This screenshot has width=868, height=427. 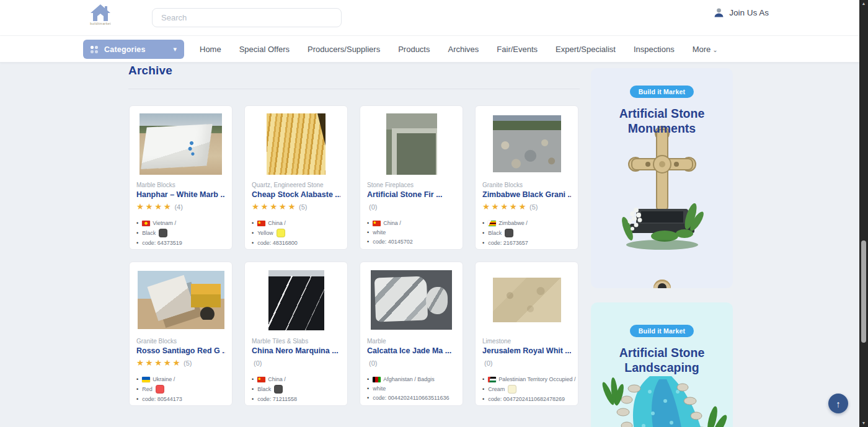 I want to click on product-origin: Zimbabwe /, so click(x=527, y=223).